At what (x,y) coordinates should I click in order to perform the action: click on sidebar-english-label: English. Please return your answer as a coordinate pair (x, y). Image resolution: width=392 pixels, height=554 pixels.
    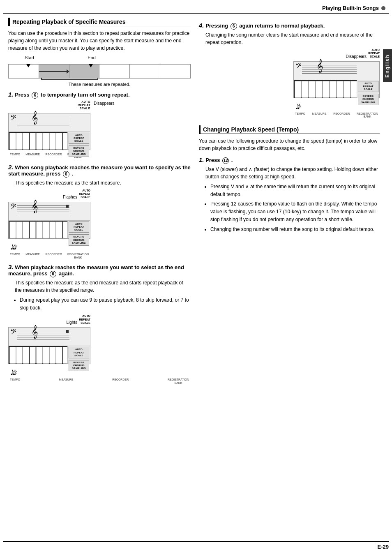
    Looking at the image, I should click on (387, 66).